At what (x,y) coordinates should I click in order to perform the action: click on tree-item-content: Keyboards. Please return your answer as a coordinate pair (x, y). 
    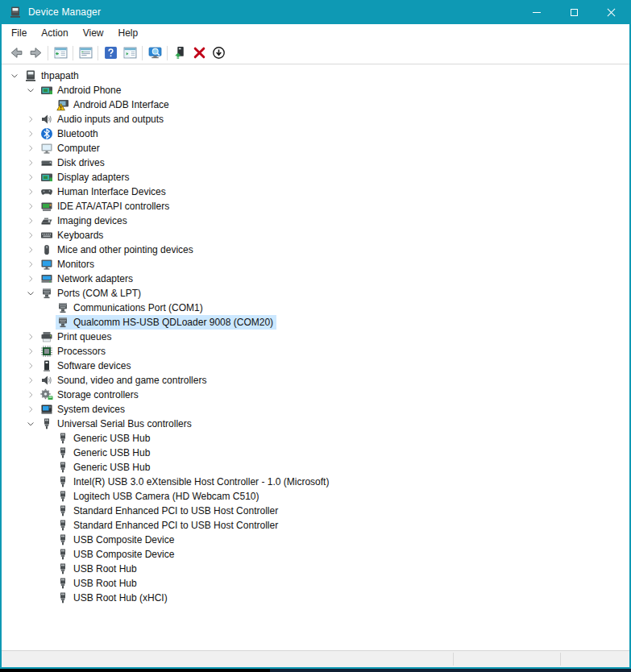
    Looking at the image, I should click on (73, 235).